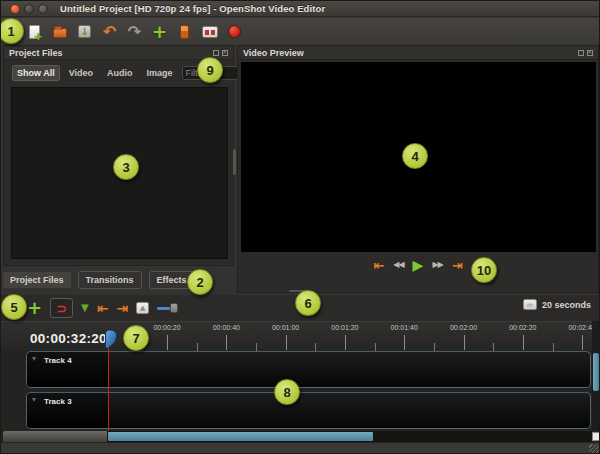 The height and width of the screenshot is (454, 600). Describe the element at coordinates (142, 308) in the screenshot. I see `snapshot-button: ▲` at that location.